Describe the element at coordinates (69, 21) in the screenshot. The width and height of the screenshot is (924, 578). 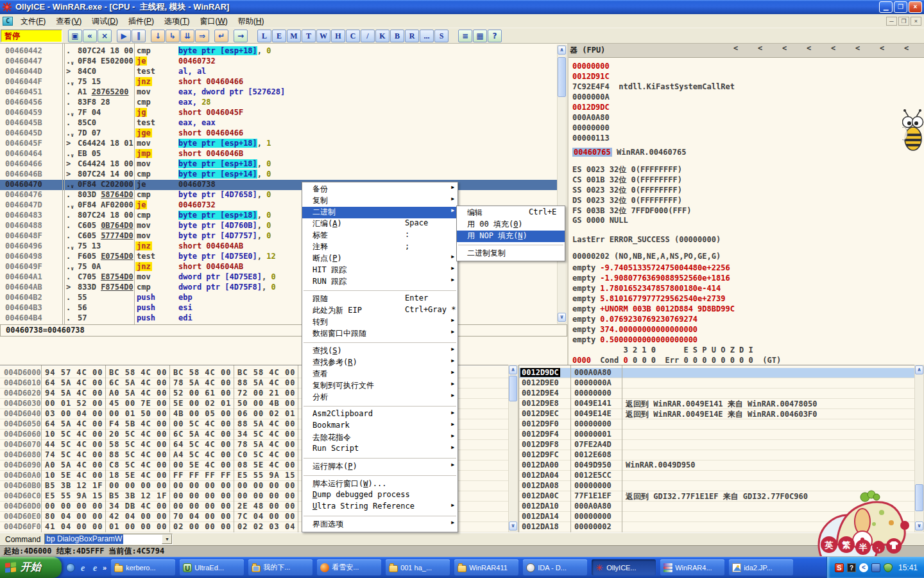
I see `menubar-item-V: 查看(V)` at that location.